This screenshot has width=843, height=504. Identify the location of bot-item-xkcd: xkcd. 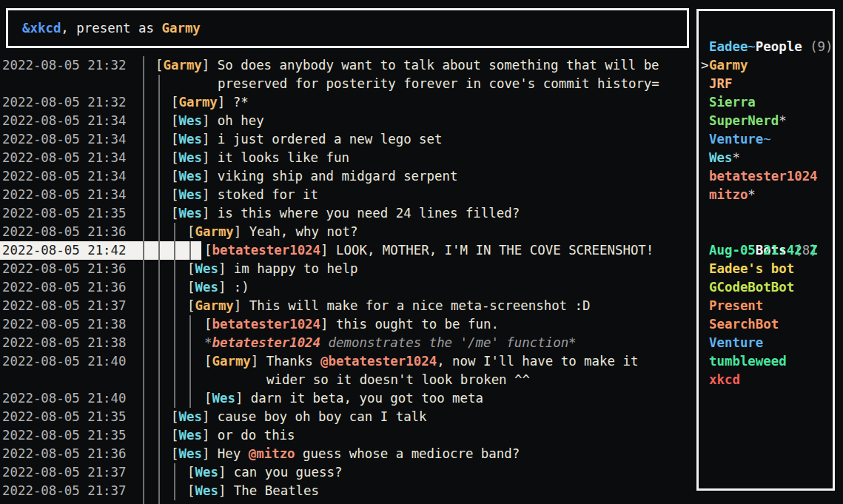
(765, 380).